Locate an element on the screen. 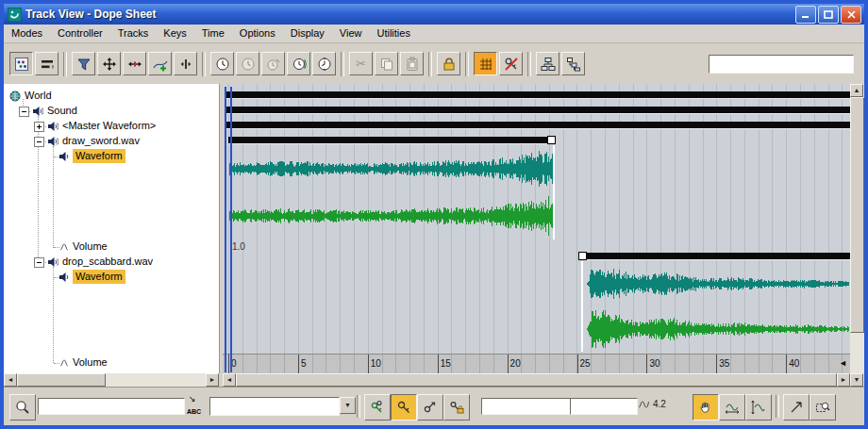  lock-selection-button is located at coordinates (449, 64).